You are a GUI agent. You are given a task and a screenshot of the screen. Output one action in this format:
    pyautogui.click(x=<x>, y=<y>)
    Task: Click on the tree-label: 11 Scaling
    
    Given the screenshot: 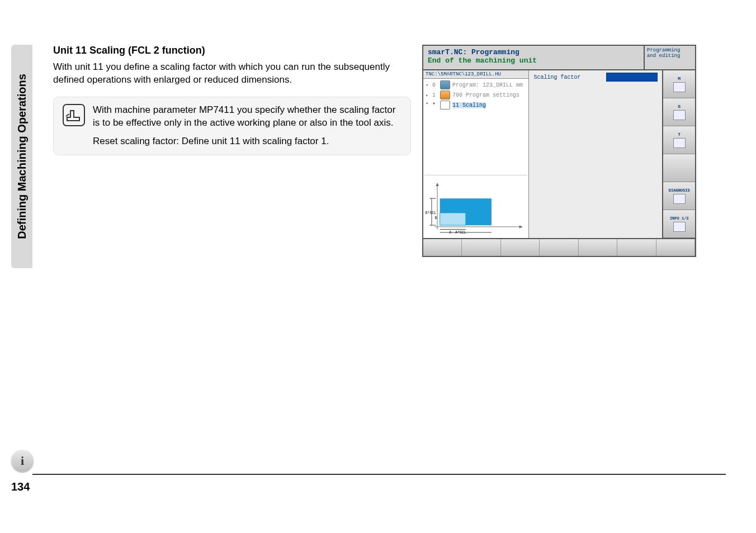 What is the action you would take?
    pyautogui.click(x=469, y=105)
    